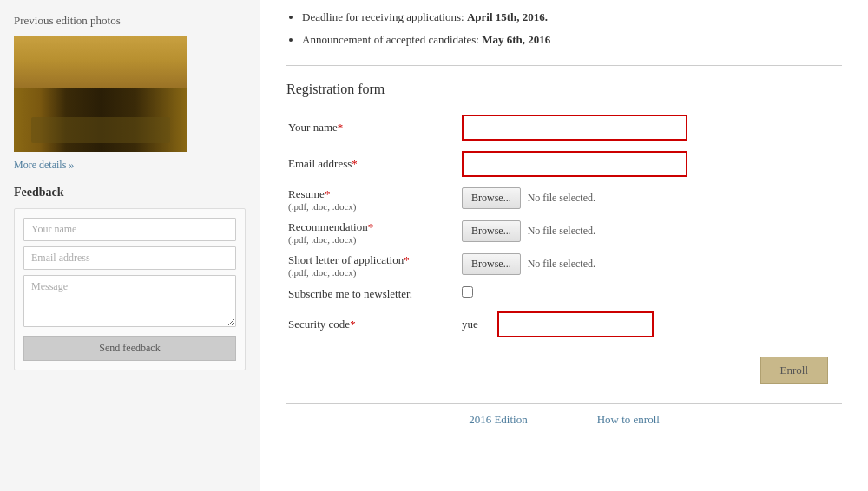 The height and width of the screenshot is (491, 868). I want to click on deadline-item: Deadline for receiving applications: Apr…, so click(572, 17).